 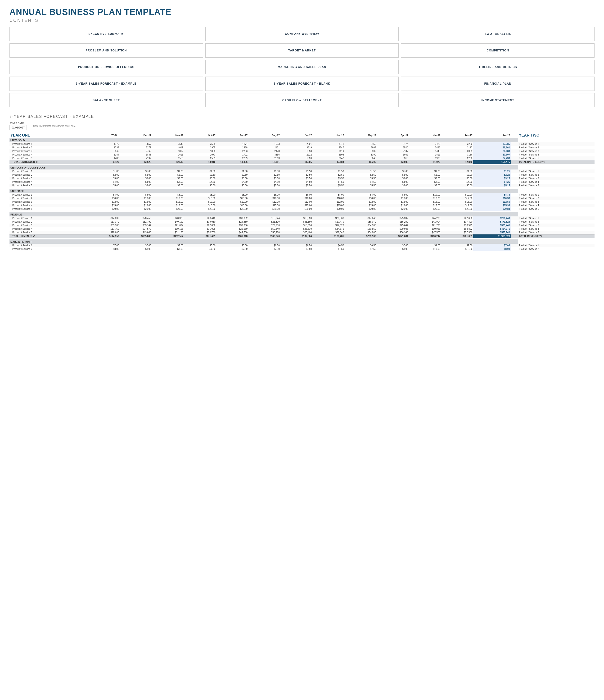 I want to click on table-row: Product / Service 2$10.00$10.00$10.00$10…, so click(x=302, y=198).